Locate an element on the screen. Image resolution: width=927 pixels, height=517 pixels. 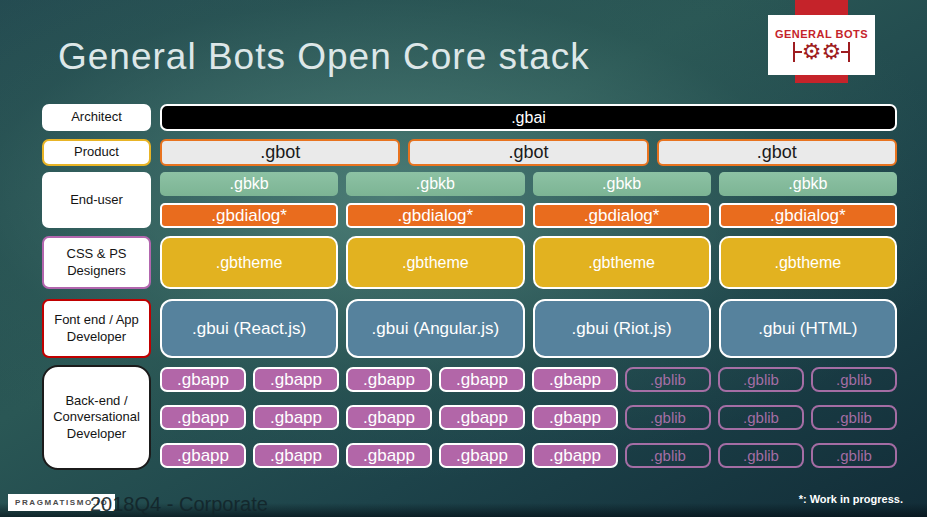
work-in-progress-note: *: Work in progress. is located at coordinates (851, 499).